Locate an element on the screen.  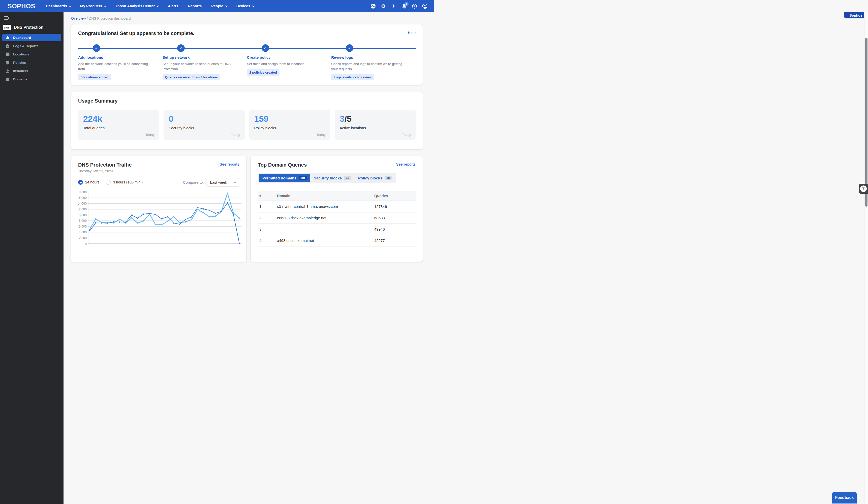
sidebar-item-locations: Locations is located at coordinates (32, 54).